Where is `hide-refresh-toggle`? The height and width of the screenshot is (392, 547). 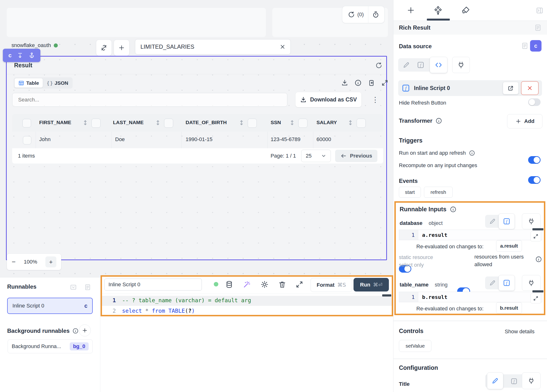 hide-refresh-toggle is located at coordinates (534, 102).